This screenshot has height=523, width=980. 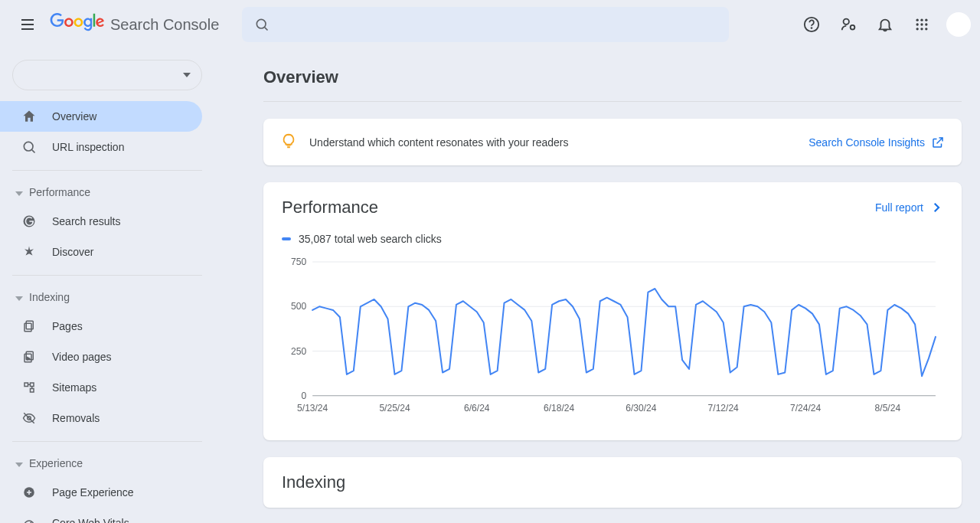 I want to click on sidebar-item-removals: Removals, so click(x=101, y=418).